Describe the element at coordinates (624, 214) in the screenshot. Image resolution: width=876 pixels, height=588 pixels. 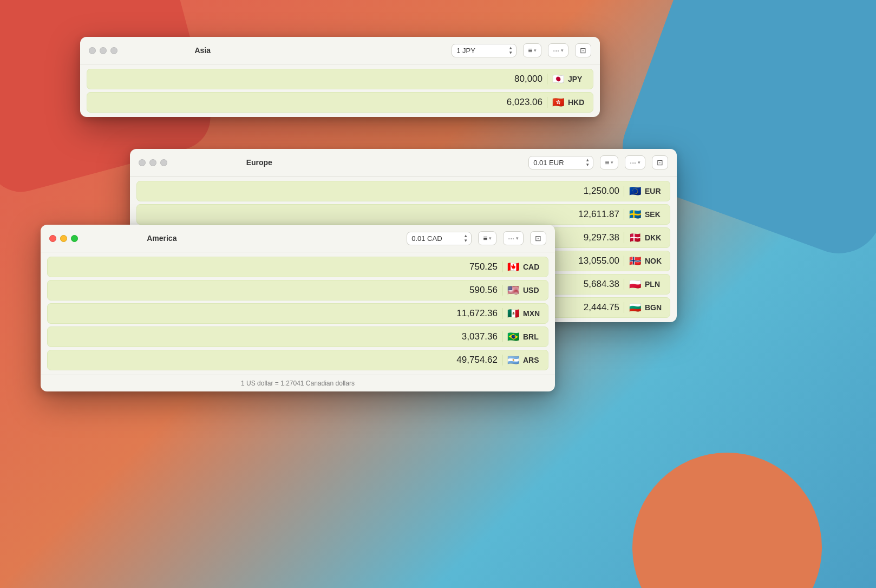
I see `divider-sek` at that location.